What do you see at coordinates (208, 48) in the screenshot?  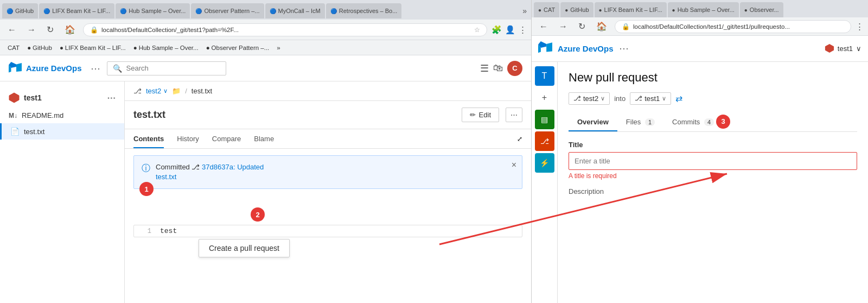 I see `obs-icon: ●` at bounding box center [208, 48].